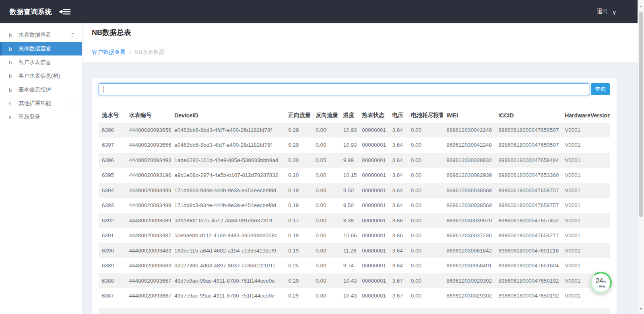 Image resolution: width=644 pixels, height=314 pixels. Describe the element at coordinates (109, 52) in the screenshot. I see `breadcrumb-parent-link: 客户数据查看` at that location.